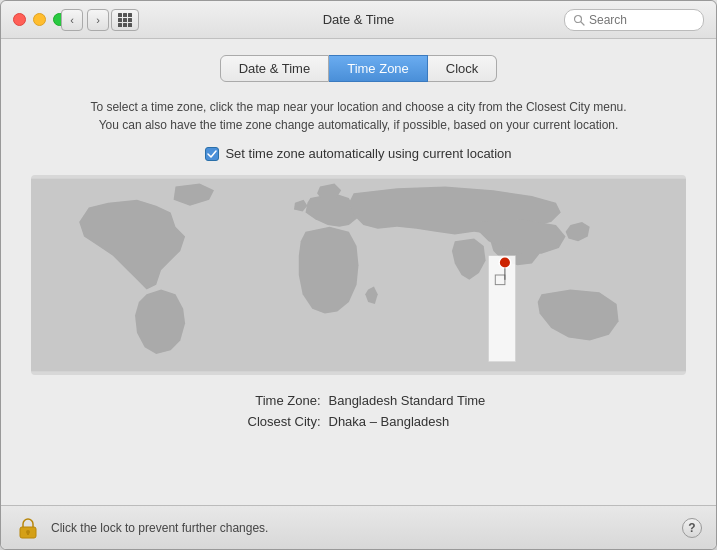  I want to click on close-button, so click(20, 20).